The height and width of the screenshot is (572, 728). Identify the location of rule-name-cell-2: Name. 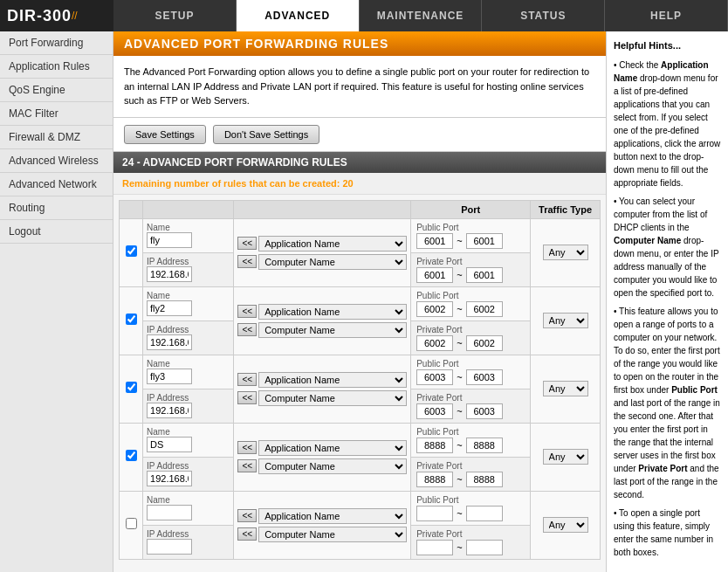
(189, 372).